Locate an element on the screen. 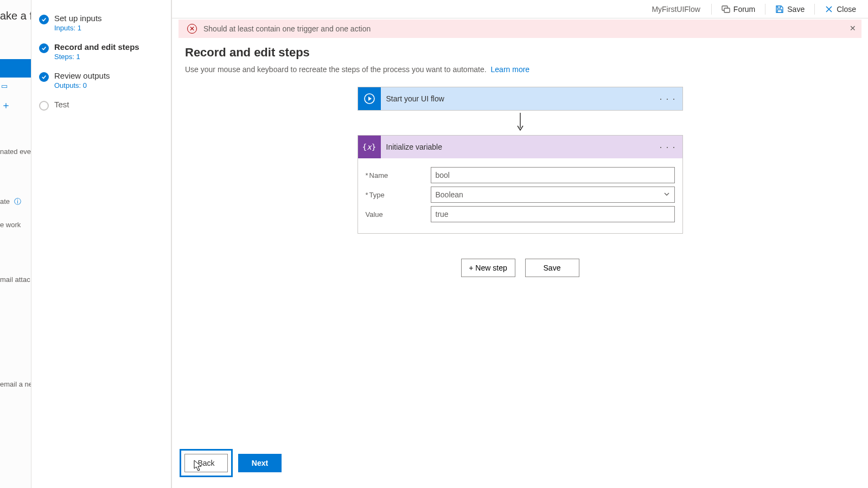 The image size is (868, 488). new-step-button: + New step is located at coordinates (488, 268).